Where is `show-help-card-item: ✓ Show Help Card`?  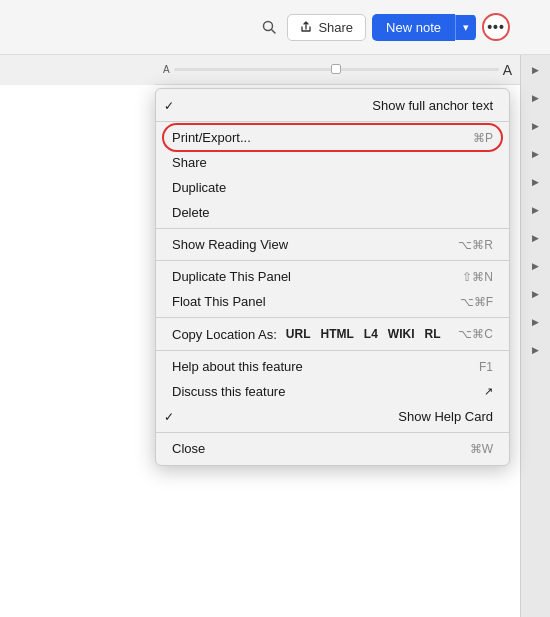 show-help-card-item: ✓ Show Help Card is located at coordinates (332, 416).